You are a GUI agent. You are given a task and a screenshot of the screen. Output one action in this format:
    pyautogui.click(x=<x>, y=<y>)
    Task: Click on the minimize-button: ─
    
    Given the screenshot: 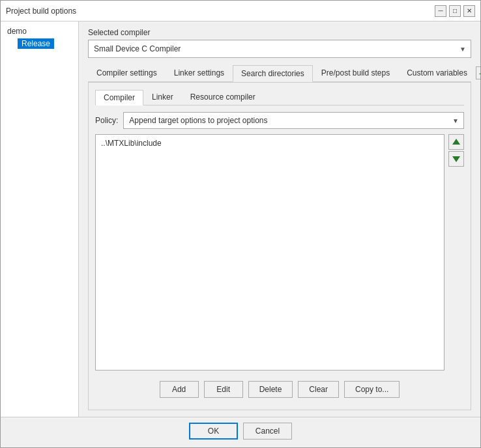 What is the action you would take?
    pyautogui.click(x=441, y=11)
    